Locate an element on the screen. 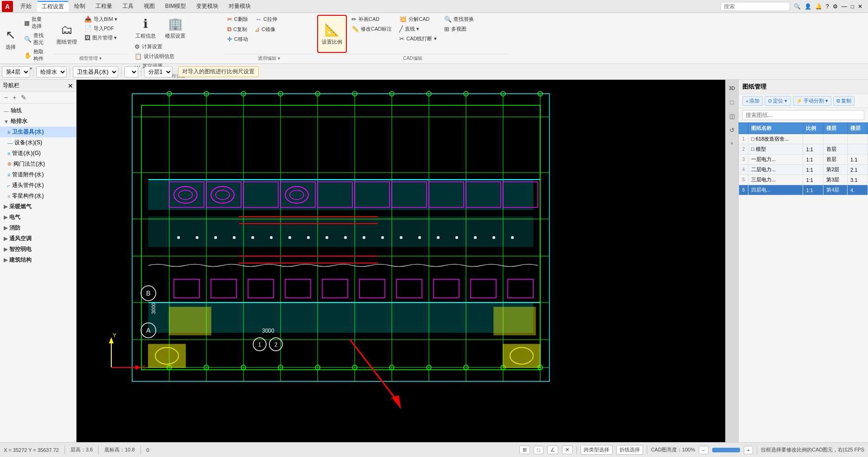 This screenshot has height=457, width=868. grab-component-button: ✋ 抱取构件 is located at coordinates (35, 55).